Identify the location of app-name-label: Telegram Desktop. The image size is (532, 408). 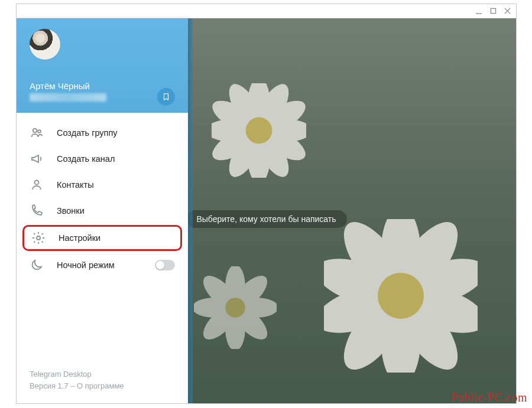
(102, 374).